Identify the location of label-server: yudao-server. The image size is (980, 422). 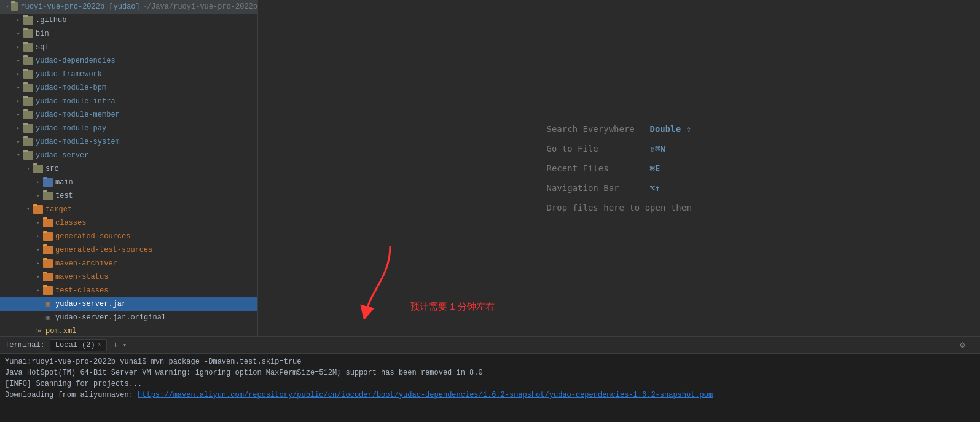
(62, 155).